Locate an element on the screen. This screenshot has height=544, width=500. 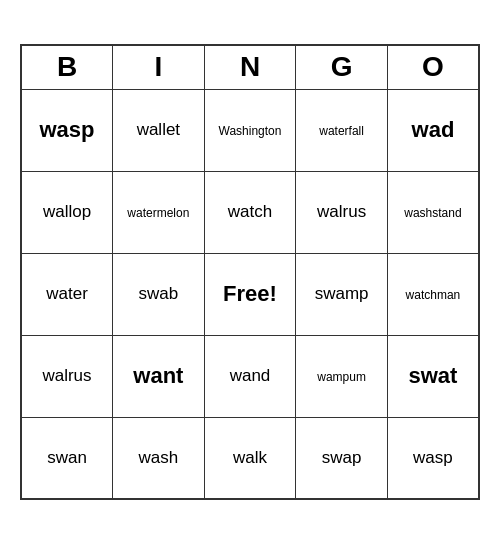
bingo-cell-1-1: watermelon is located at coordinates (159, 212).